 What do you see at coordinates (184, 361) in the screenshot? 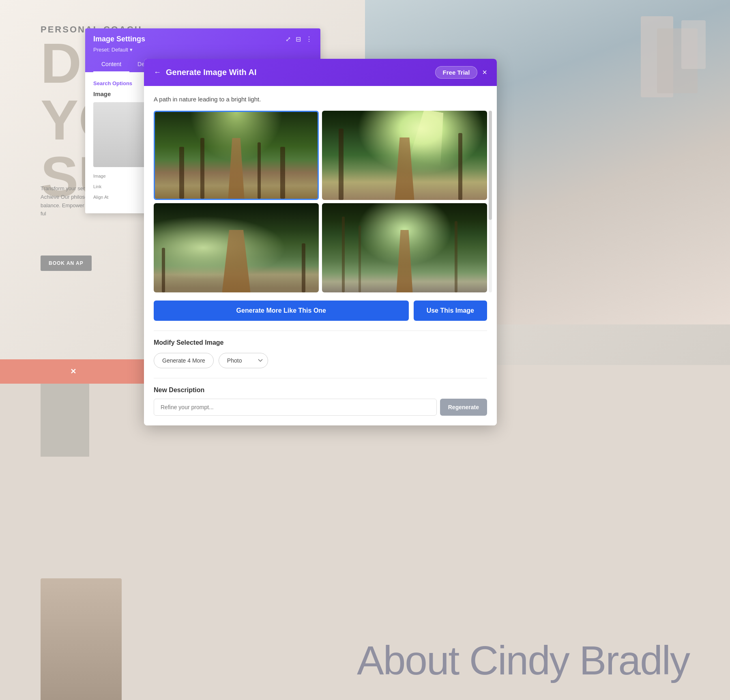
I see `generate-4-button: Generate 4 More` at bounding box center [184, 361].